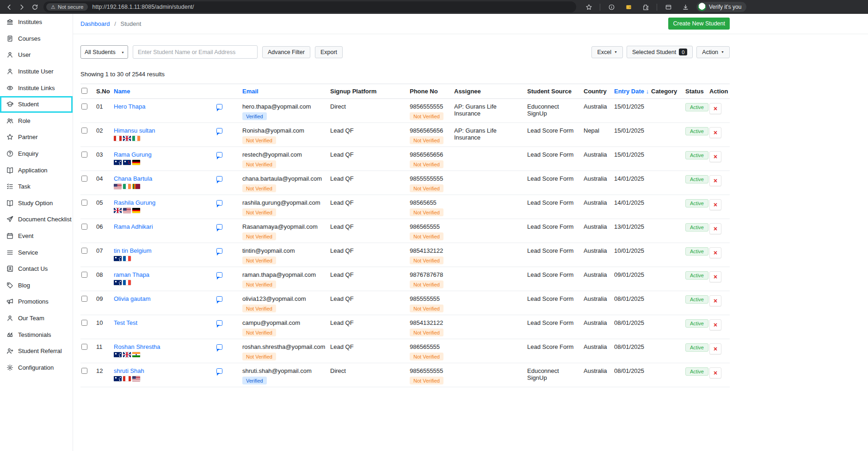 The image size is (868, 451). Describe the element at coordinates (35, 7) in the screenshot. I see `reload-icon` at that location.